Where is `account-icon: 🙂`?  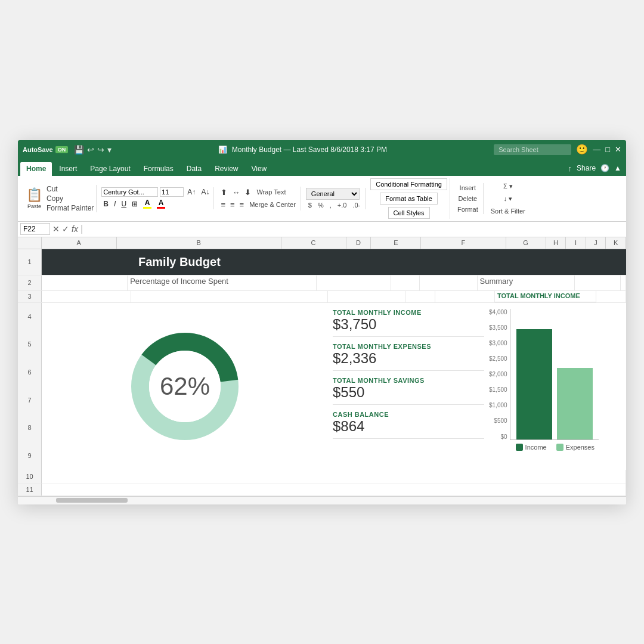
account-icon: 🙂 is located at coordinates (582, 149).